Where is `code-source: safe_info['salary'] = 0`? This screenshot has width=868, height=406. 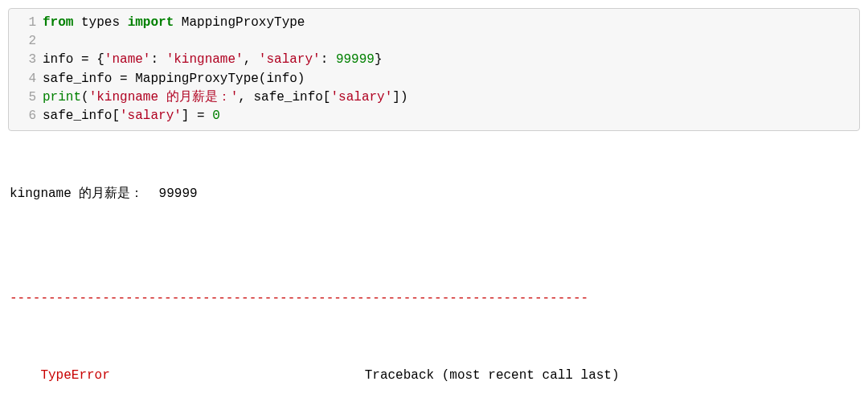 code-source: safe_info['salary'] = 0 is located at coordinates (451, 116).